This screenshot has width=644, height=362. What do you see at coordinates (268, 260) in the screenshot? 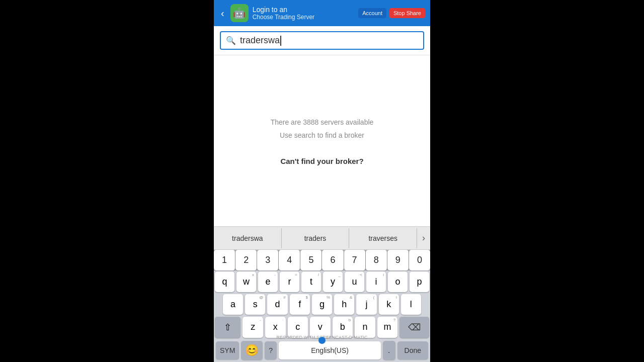
I see `key-3: 3` at bounding box center [268, 260].